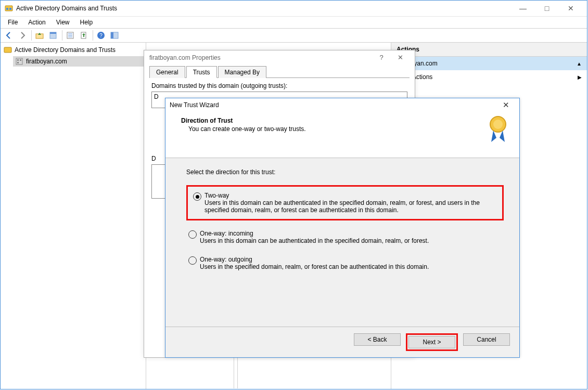  What do you see at coordinates (489, 63) in the screenshot?
I see `actions-context-item: firatboyan.com ▲` at bounding box center [489, 63].